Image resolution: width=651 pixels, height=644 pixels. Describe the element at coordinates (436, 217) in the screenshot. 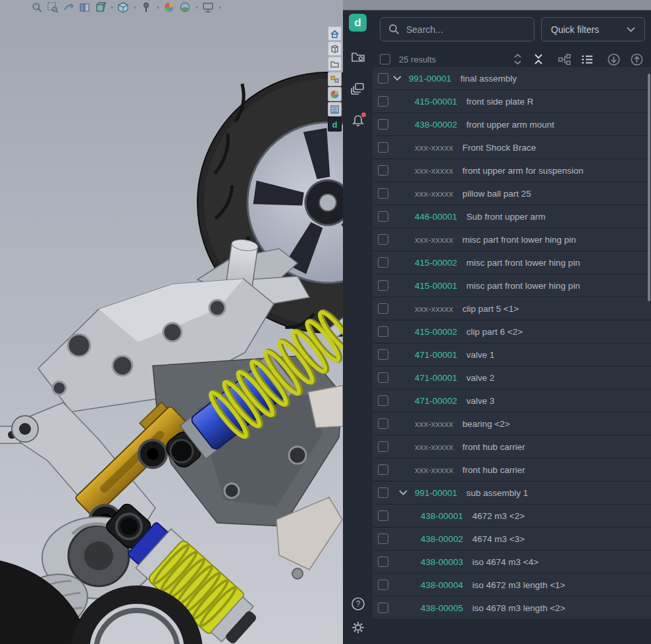

I see `part-number-link: 446-00001` at that location.